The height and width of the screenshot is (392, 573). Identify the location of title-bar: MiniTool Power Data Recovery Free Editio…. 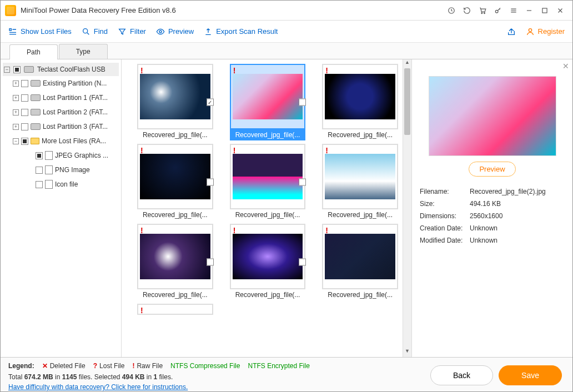
(286, 11).